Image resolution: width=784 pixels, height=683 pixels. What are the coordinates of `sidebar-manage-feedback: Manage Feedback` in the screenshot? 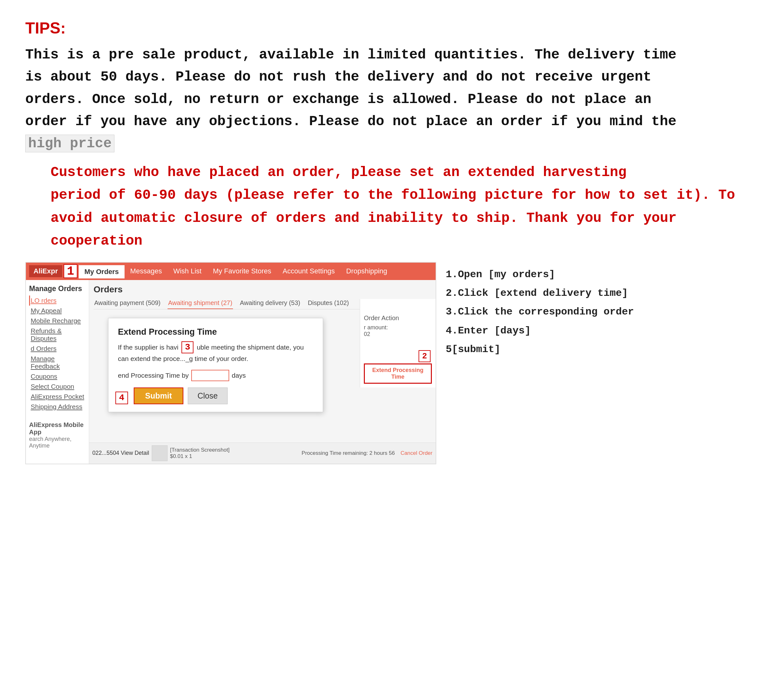 It's located at (57, 362).